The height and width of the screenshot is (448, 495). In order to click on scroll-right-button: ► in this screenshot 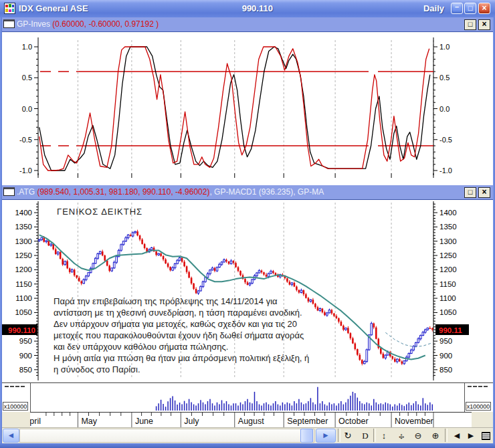, I will do `click(326, 436)`.